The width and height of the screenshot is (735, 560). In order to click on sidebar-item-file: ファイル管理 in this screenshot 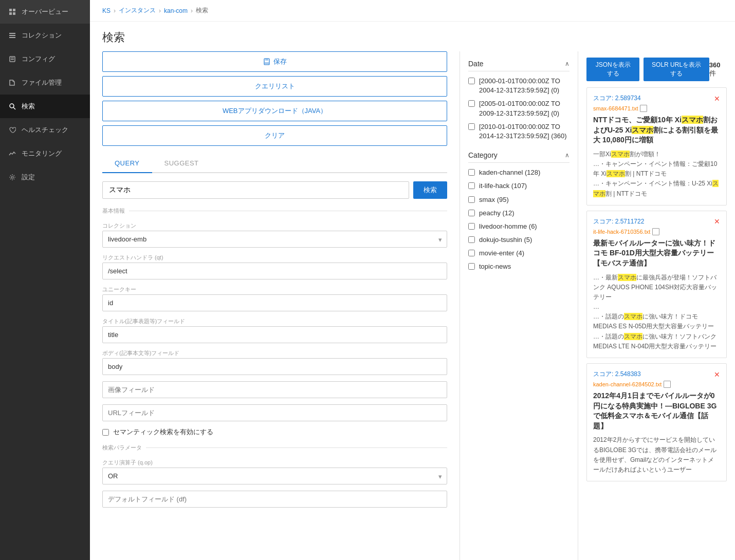, I will do `click(45, 83)`.